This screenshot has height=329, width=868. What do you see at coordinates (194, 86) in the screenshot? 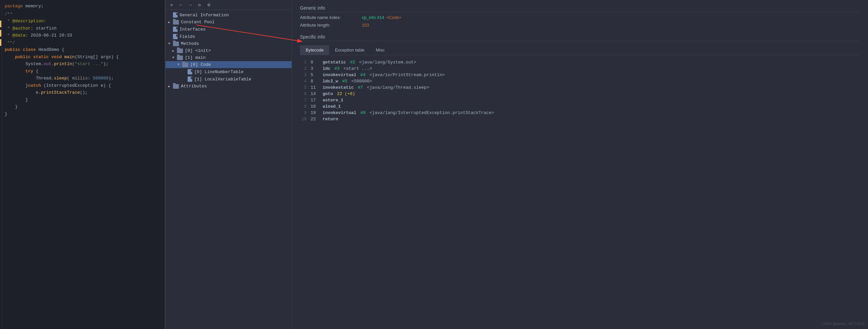
I see `tree-item-label: Attributes` at bounding box center [194, 86].